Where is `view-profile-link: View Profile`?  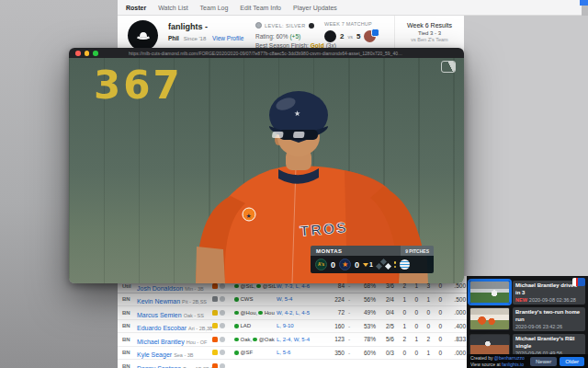 view-profile-link: View Profile is located at coordinates (228, 39).